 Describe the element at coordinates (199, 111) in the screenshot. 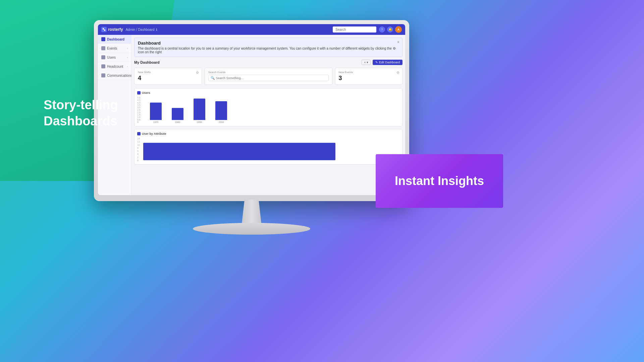

I see `bar-group: 1990` at that location.